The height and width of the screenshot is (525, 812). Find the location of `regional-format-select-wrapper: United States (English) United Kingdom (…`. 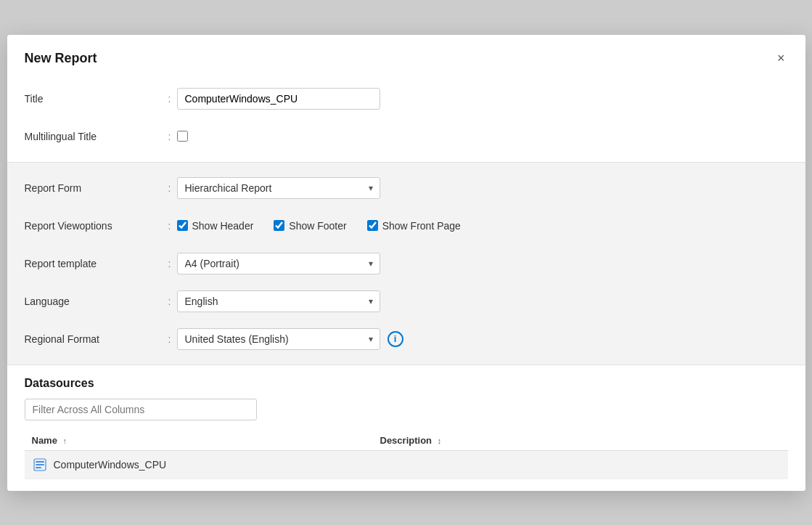

regional-format-select-wrapper: United States (English) United Kingdom (… is located at coordinates (279, 339).